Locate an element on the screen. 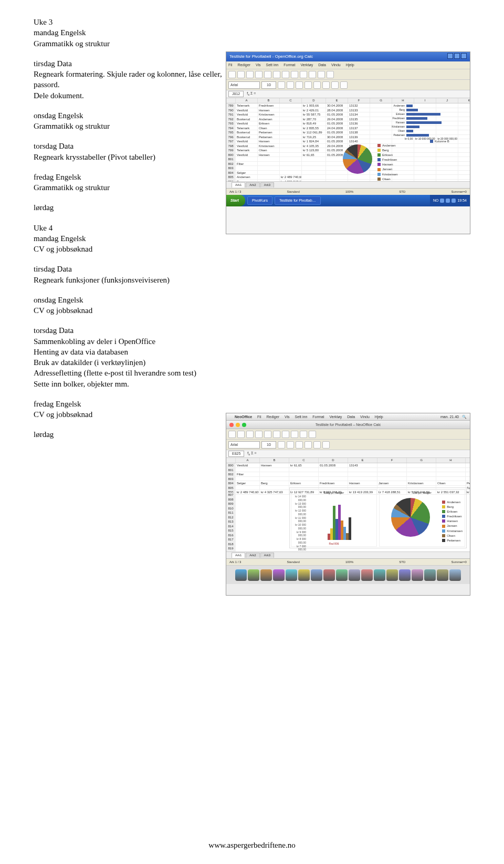  table-row: 803 is located at coordinates (348, 479).